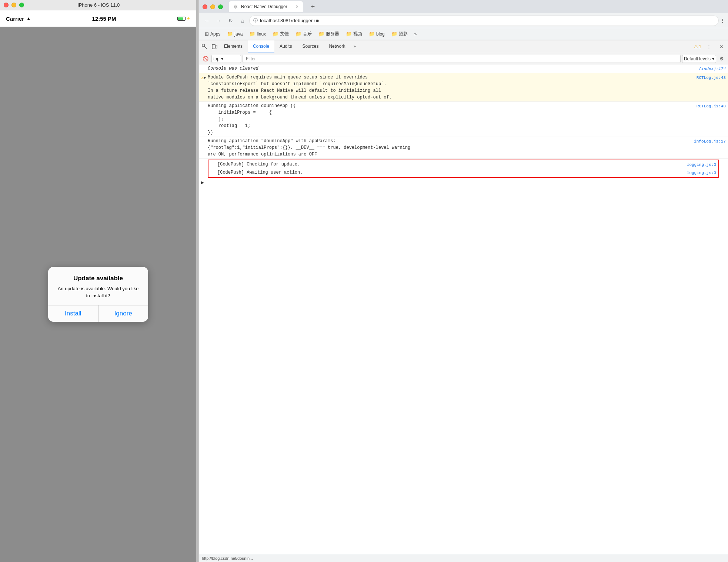 The width and height of the screenshot is (728, 562). What do you see at coordinates (214, 170) in the screenshot?
I see `entry-icon-codepush2` at bounding box center [214, 170].